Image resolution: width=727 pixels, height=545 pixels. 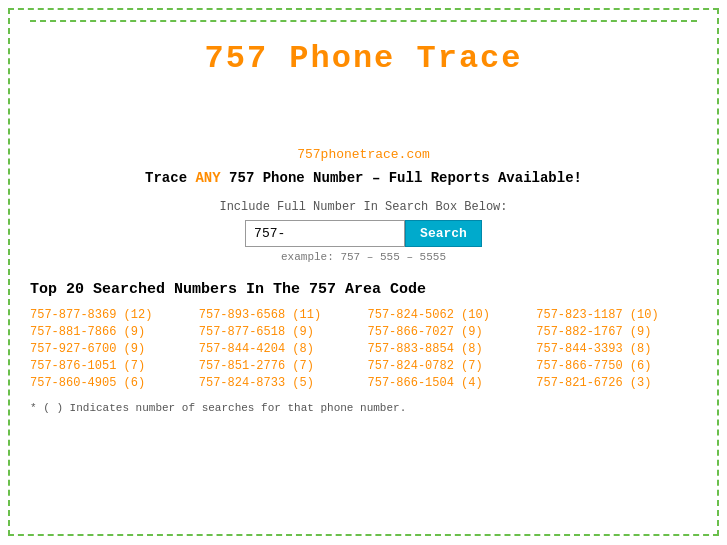 What do you see at coordinates (364, 290) in the screenshot?
I see `top-numbers-title: Top 20 Searched Numbers In The 757 Area …` at bounding box center [364, 290].